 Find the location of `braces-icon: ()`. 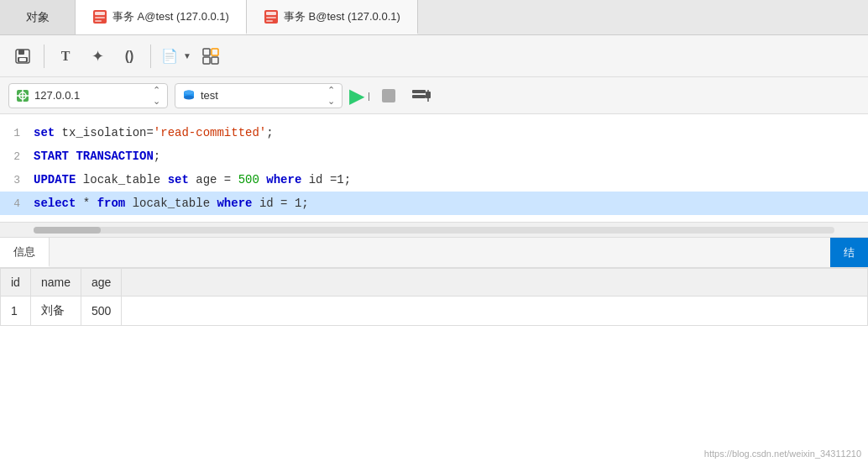

braces-icon: () is located at coordinates (129, 56).